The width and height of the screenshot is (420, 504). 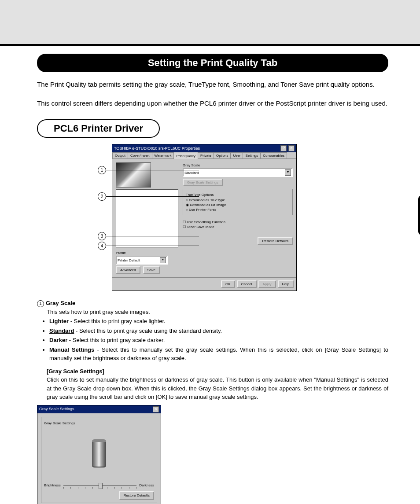 I want to click on radio-download-bitimage: Download as Bit Image, so click(x=238, y=205).